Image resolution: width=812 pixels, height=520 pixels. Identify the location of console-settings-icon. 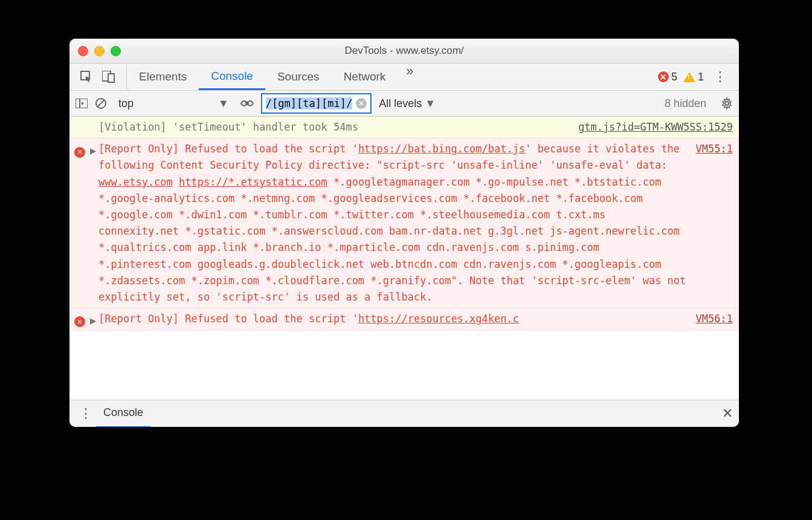
(727, 103).